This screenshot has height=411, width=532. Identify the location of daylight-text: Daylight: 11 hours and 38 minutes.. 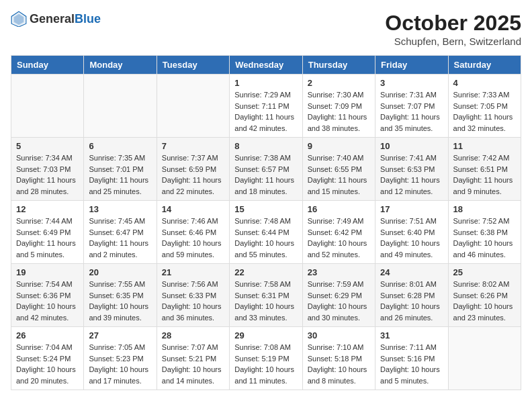
(339, 122).